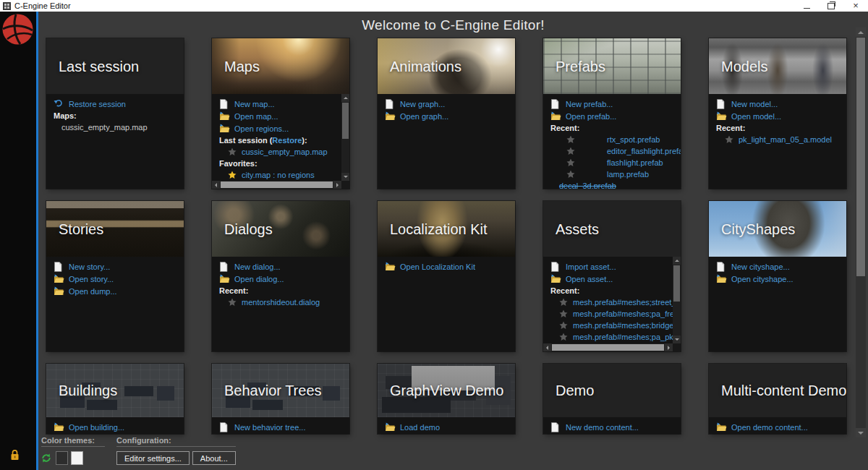 The image size is (868, 470). What do you see at coordinates (62, 458) in the screenshot?
I see `theme-swatch-dark` at bounding box center [62, 458].